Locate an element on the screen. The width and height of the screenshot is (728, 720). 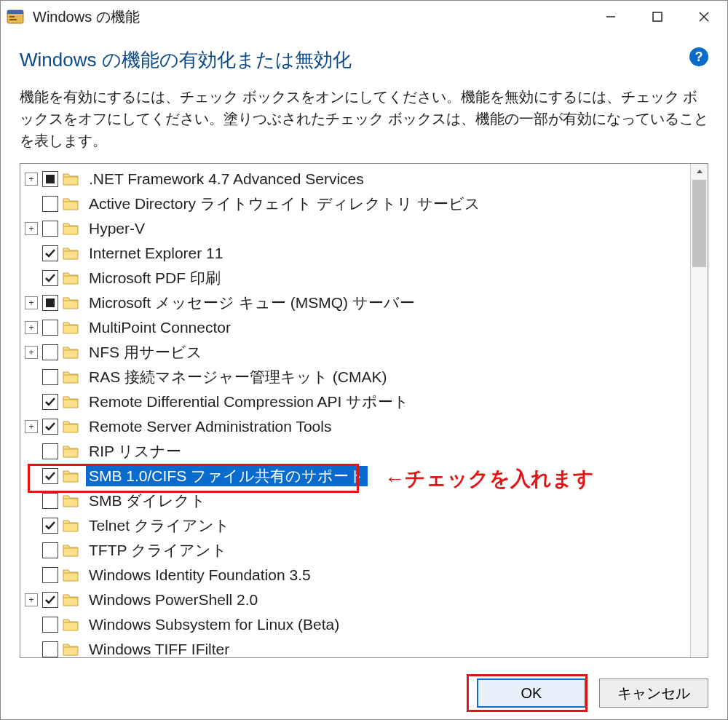
feature-row: +Remote Differential Compression API サポー… is located at coordinates (355, 402).